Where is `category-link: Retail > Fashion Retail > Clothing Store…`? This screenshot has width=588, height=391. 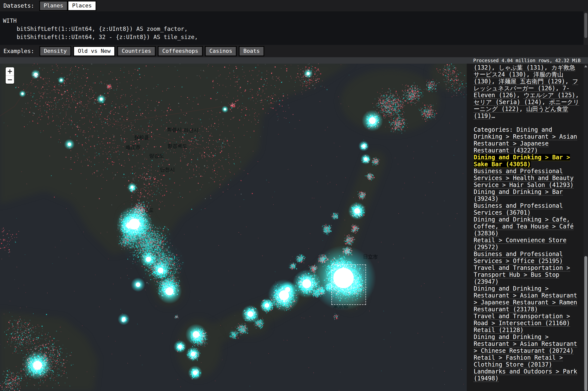
category-link: Retail > Fashion Retail > Clothing Store… is located at coordinates (518, 361).